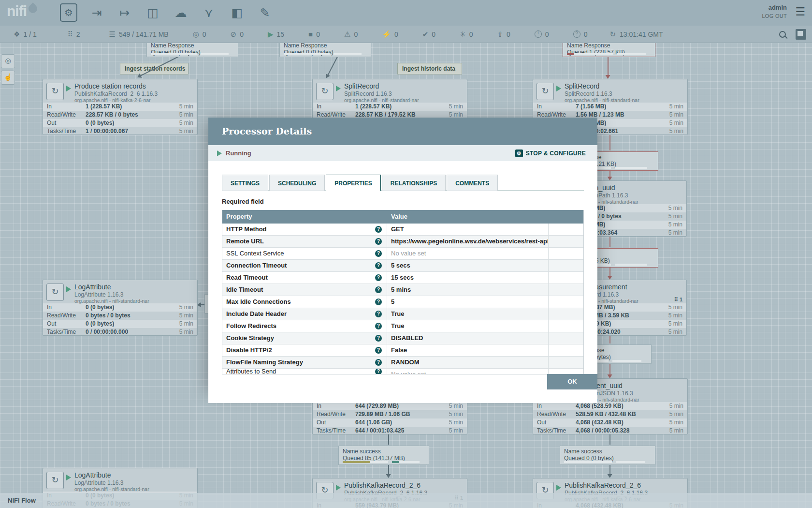 This screenshot has width=812, height=508. What do you see at coordinates (139, 34) in the screenshot?
I see `status-item: ☰549 / 141.71 MB` at bounding box center [139, 34].